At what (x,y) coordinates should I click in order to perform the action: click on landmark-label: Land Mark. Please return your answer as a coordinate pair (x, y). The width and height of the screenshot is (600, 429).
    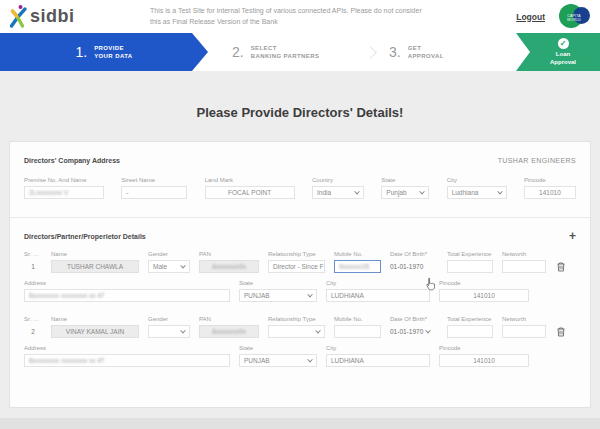
    Looking at the image, I should click on (250, 180).